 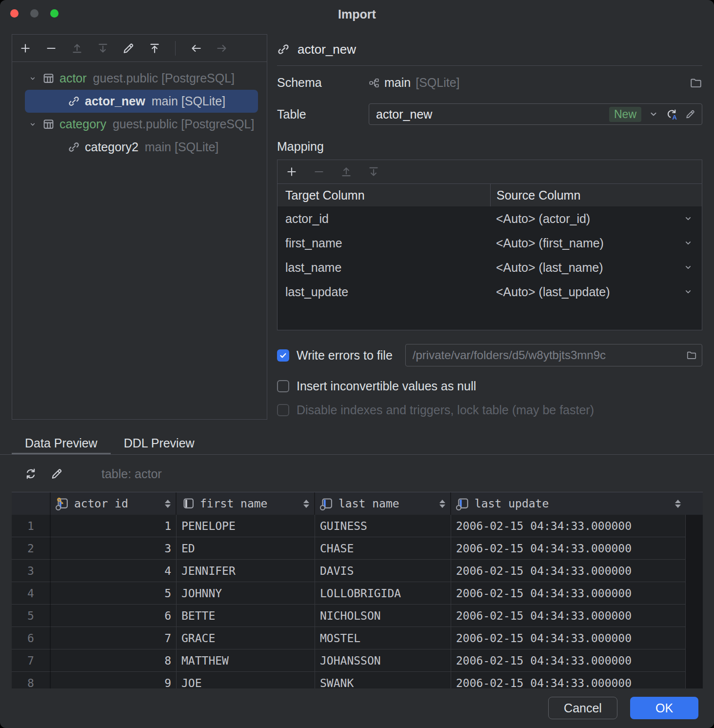 I want to click on column-header-first-name: first_name, so click(x=246, y=504).